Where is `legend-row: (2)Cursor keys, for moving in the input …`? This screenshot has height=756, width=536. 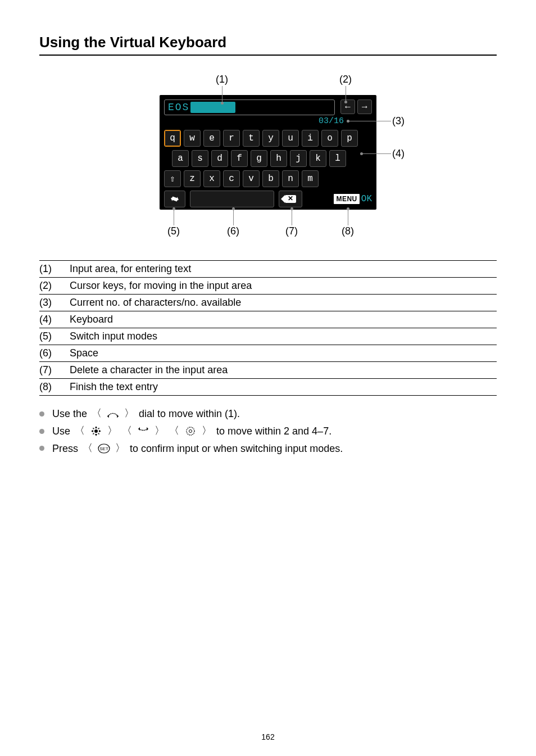
legend-row: (2)Cursor keys, for moving in the input … is located at coordinates (268, 286).